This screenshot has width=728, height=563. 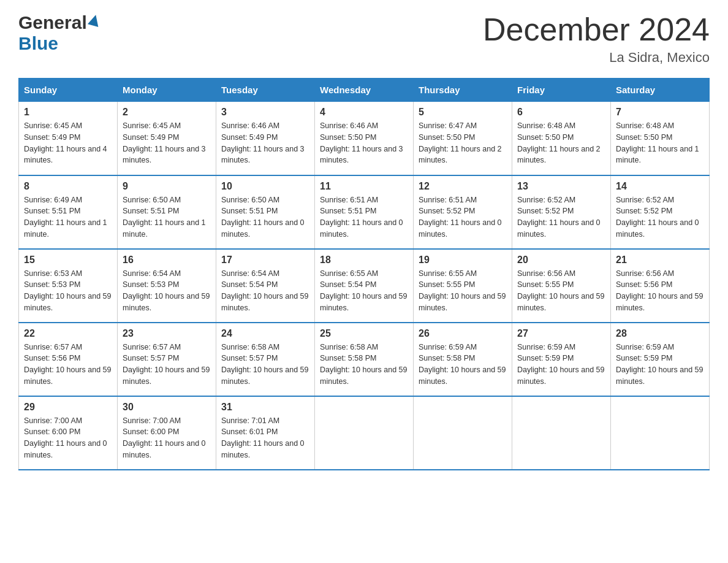 I want to click on day-number: 14, so click(x=660, y=186).